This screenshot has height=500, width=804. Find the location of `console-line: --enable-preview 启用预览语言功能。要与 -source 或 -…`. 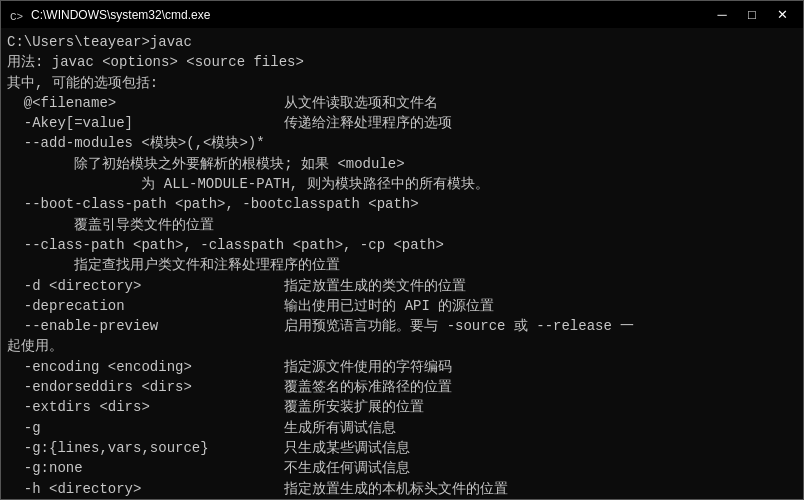

console-line: --enable-preview 启用预览语言功能。要与 -source 或 -… is located at coordinates (402, 326).